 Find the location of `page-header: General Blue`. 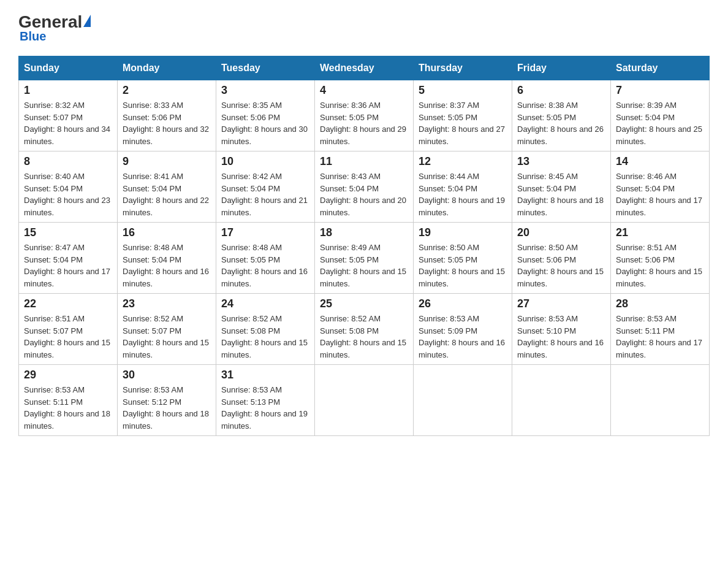

page-header: General Blue is located at coordinates (364, 28).